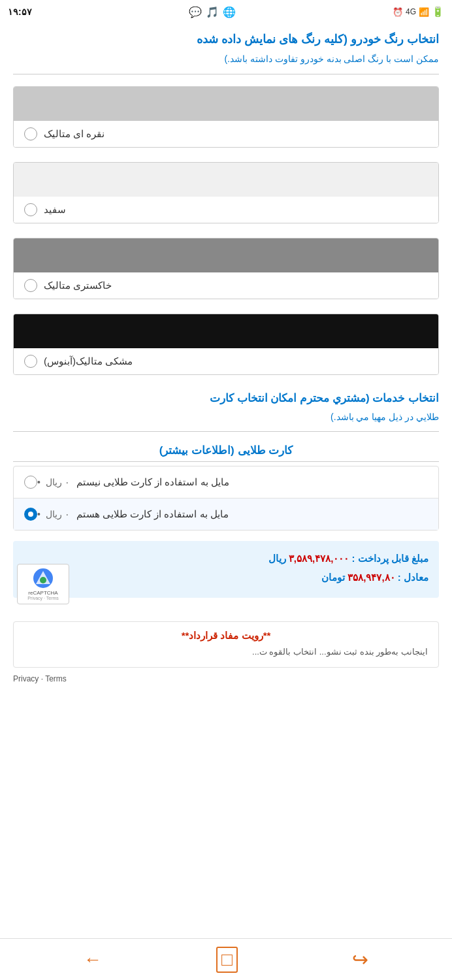  What do you see at coordinates (226, 417) in the screenshot?
I see `services-subtitle: طلايي در ذيل مهيا مي باشد.)` at bounding box center [226, 417].